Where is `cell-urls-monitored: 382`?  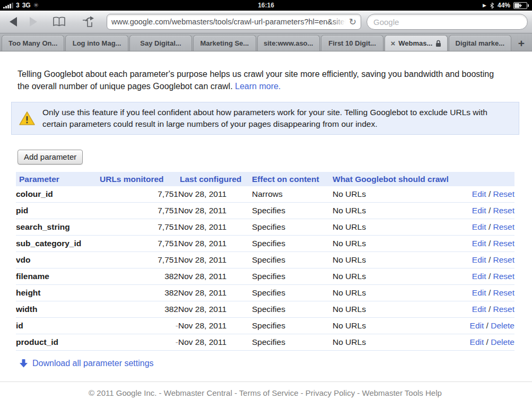 cell-urls-monitored: 382 is located at coordinates (139, 293).